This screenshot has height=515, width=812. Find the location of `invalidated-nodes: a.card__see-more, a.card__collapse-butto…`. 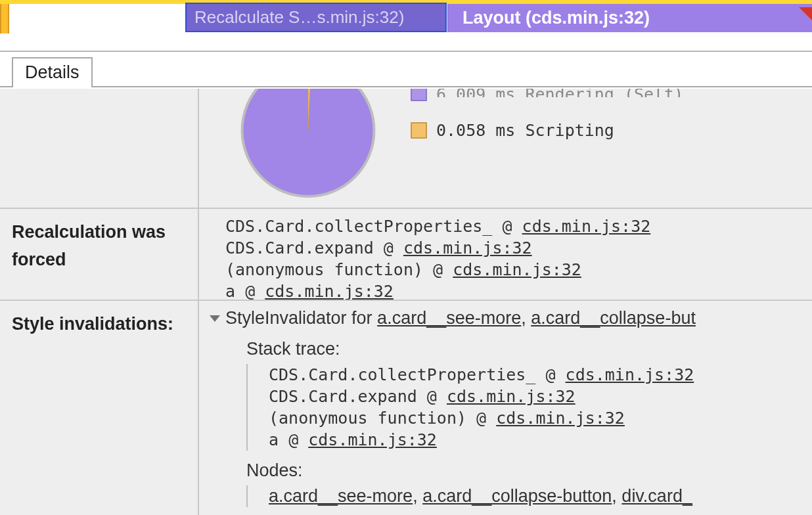

invalidated-nodes: a.card__see-more, a.card__collapse-butto… is located at coordinates (530, 497).